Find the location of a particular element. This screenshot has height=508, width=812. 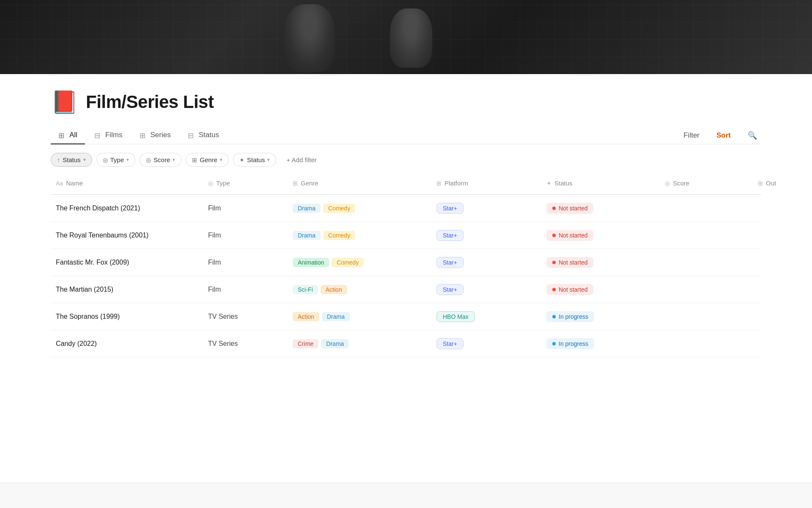

tabs-left: ⊞ All ⊟ Films ⊞ Series ⊟ Status is located at coordinates (139, 135).